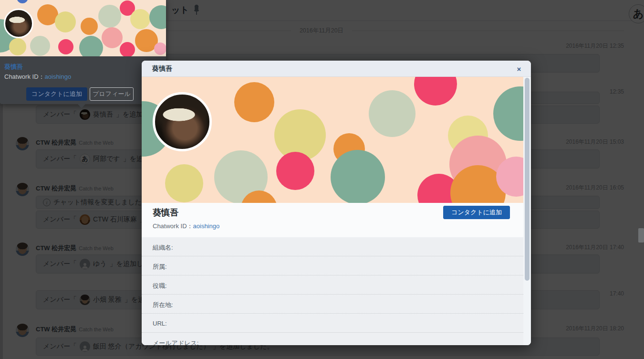 Image resolution: width=644 pixels, height=359 pixels. I want to click on popup-user-name: 葵慎吾, so click(13, 67).